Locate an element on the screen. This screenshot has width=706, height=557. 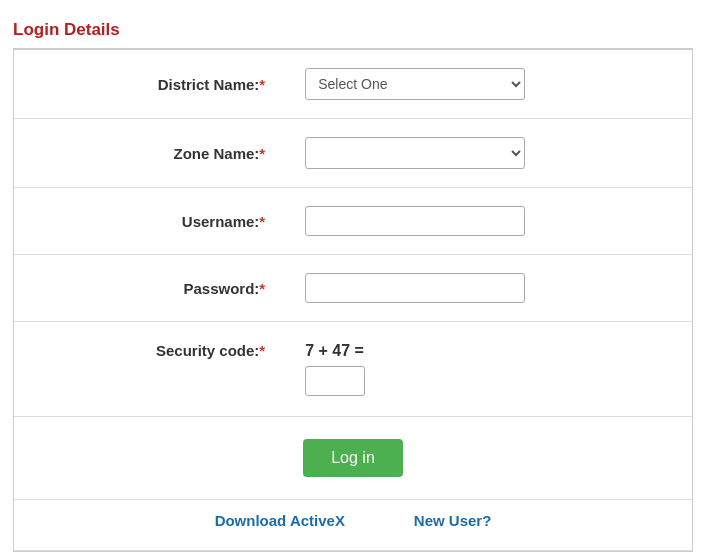
security-label: Security code:* is located at coordinates (150, 370).